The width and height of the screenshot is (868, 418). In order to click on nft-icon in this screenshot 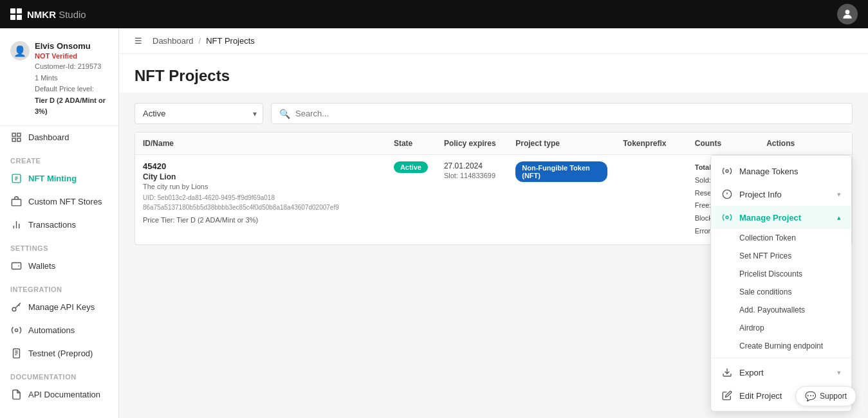, I will do `click(16, 179)`.